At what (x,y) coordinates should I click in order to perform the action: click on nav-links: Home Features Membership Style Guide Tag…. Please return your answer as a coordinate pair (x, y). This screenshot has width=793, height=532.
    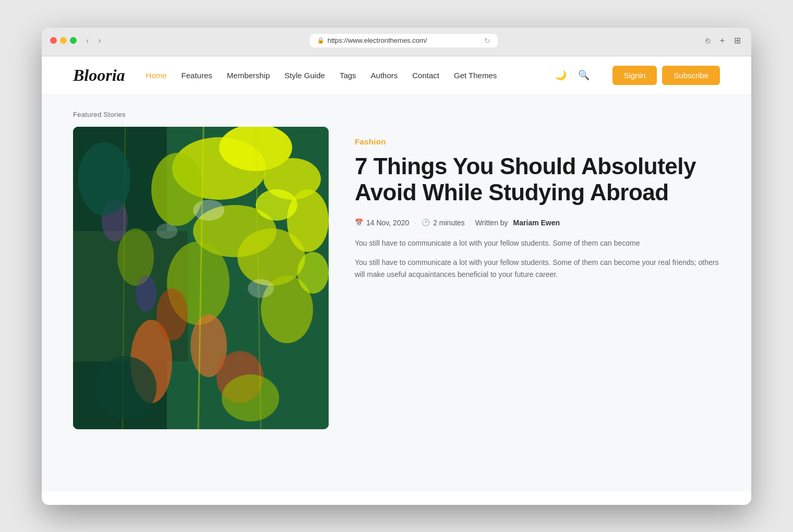
    Looking at the image, I should click on (339, 75).